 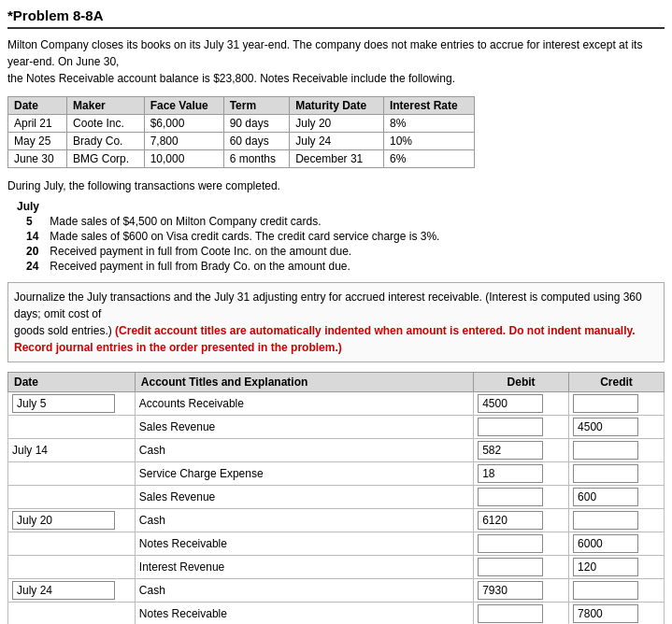 I want to click on journal-row: Cash, so click(x=336, y=521).